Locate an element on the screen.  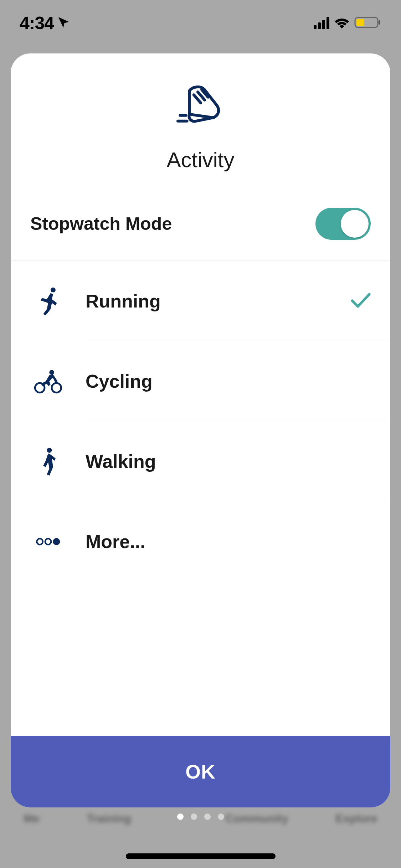
status-bar-right is located at coordinates (348, 23).